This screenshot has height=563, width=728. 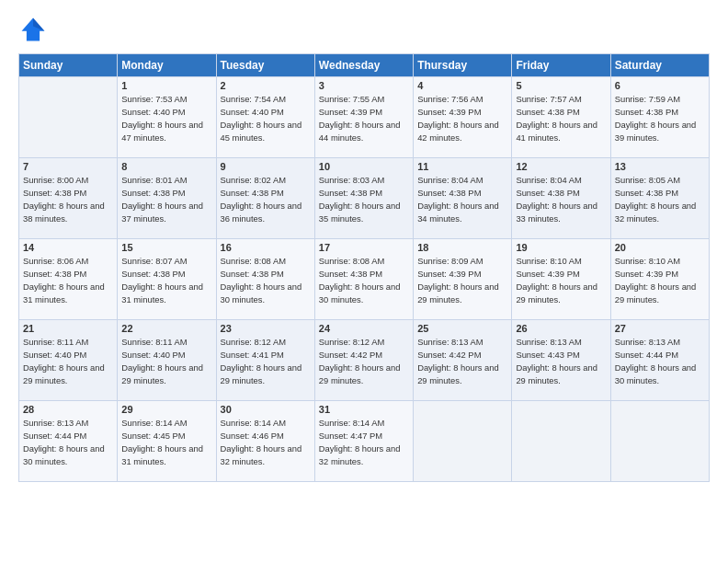 What do you see at coordinates (561, 119) in the screenshot?
I see `cell-text: Sunrise: 7:57 AMSunset: 4:38 PMDaylight:…` at bounding box center [561, 119].